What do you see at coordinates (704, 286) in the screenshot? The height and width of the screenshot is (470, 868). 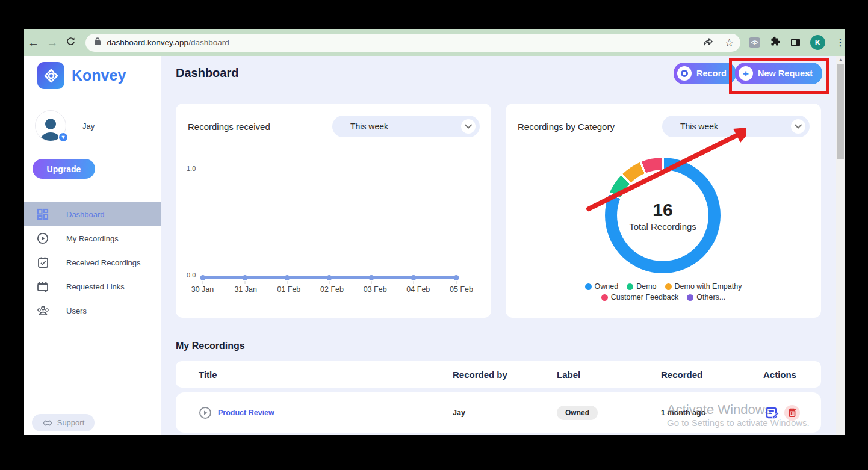 I see `legend-item: Demo with Empathy` at bounding box center [704, 286].